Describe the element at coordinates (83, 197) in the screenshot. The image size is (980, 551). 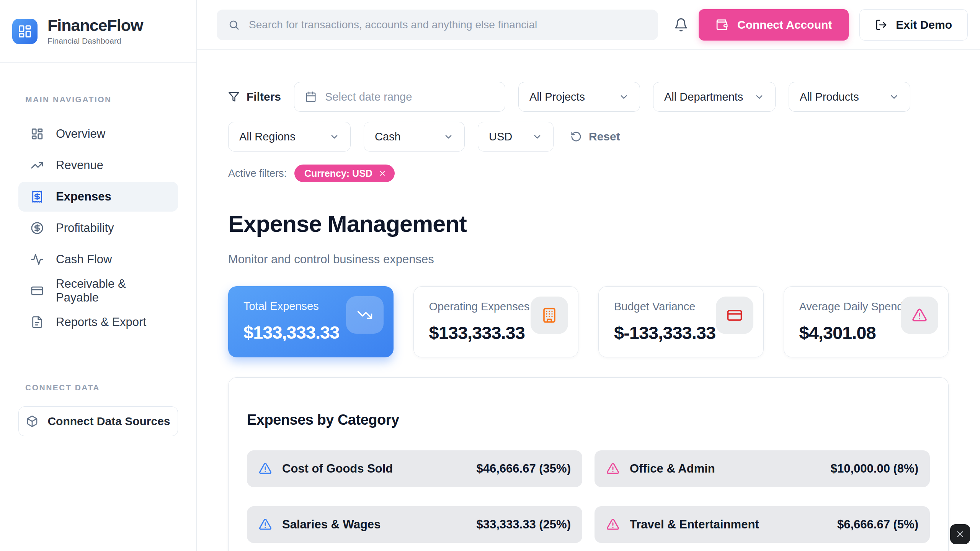
I see `sidebar-item-label: Expenses` at that location.